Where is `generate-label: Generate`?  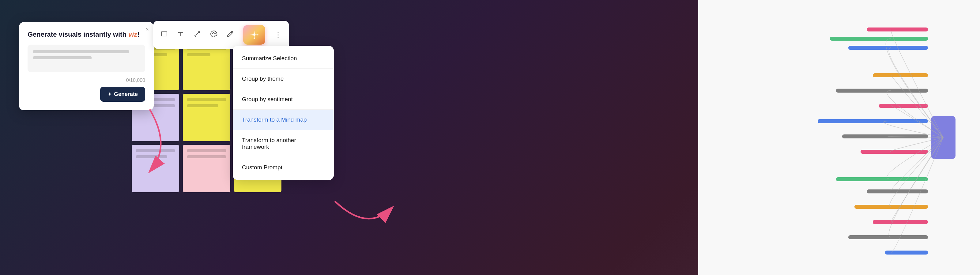
generate-label: Generate is located at coordinates (126, 94).